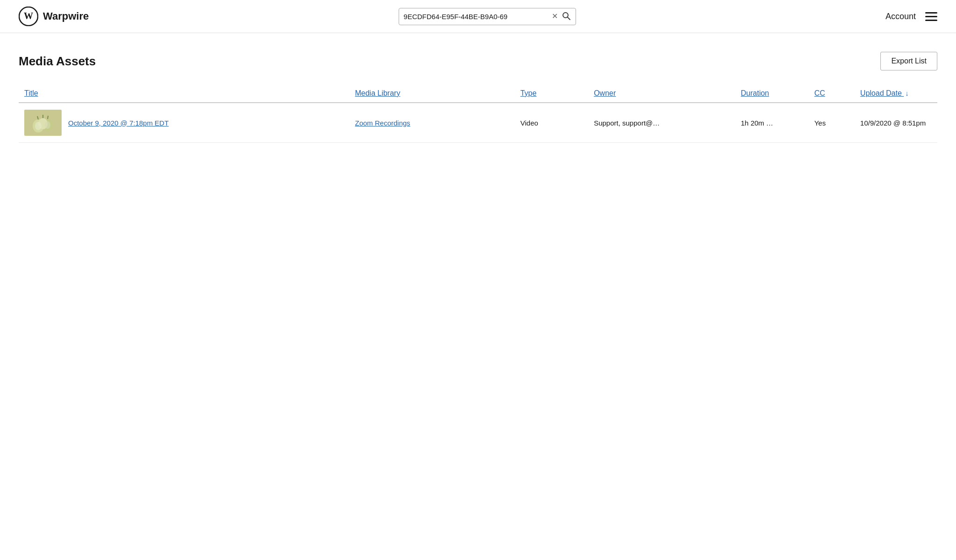 This screenshot has height=560, width=956. I want to click on logo-icon: W, so click(28, 16).